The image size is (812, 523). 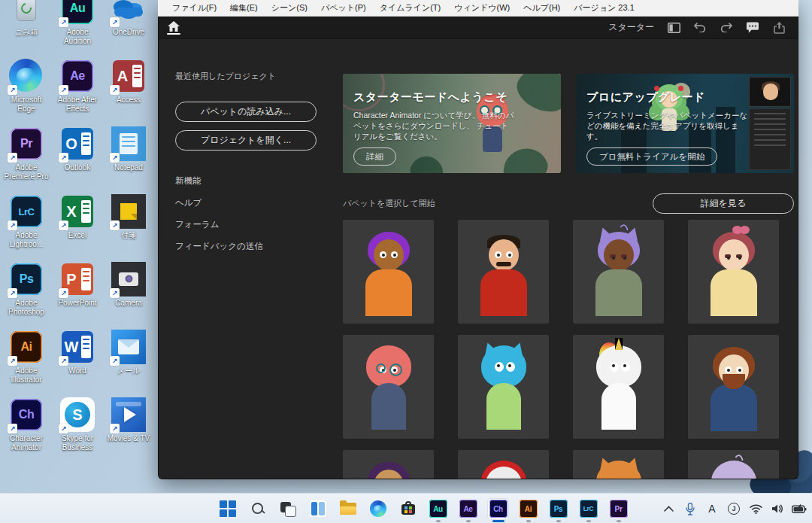 I want to click on desktop-icon-adobe-photoshop: Ps↗Adobe Photoshop, so click(x=26, y=293).